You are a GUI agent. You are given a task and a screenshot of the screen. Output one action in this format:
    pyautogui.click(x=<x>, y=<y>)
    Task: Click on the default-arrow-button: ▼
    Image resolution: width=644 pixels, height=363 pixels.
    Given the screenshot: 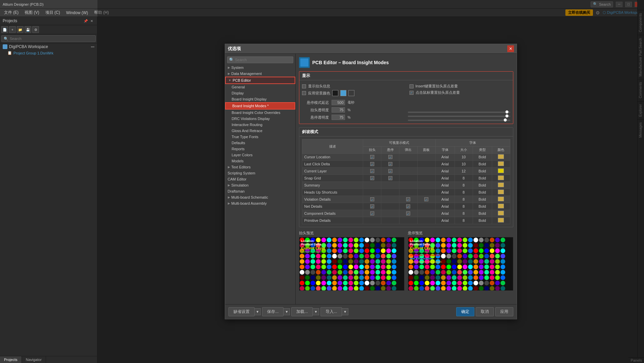 What is the action you would take?
    pyautogui.click(x=258, y=312)
    